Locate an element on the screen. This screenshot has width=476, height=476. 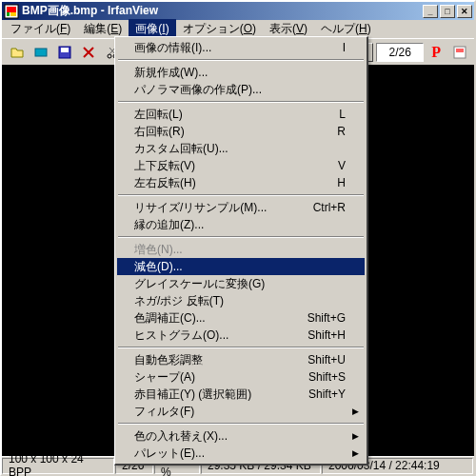
menu-item-label: パレット(E)... is located at coordinates (240, 453).